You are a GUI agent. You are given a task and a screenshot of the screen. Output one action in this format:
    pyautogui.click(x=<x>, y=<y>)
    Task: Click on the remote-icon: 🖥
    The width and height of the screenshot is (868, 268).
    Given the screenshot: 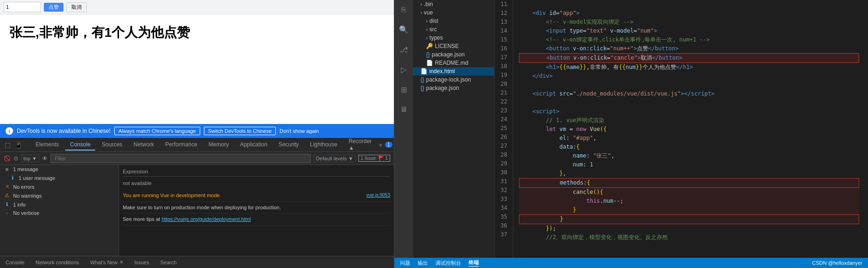 What is the action you would take?
    pyautogui.click(x=404, y=110)
    